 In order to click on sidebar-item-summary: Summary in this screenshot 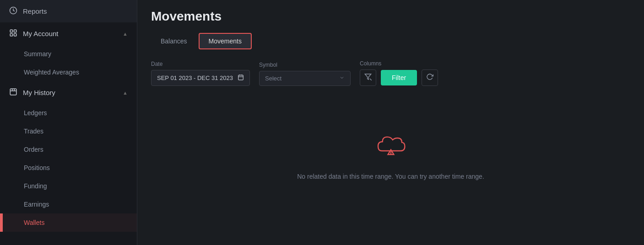, I will do `click(69, 54)`.